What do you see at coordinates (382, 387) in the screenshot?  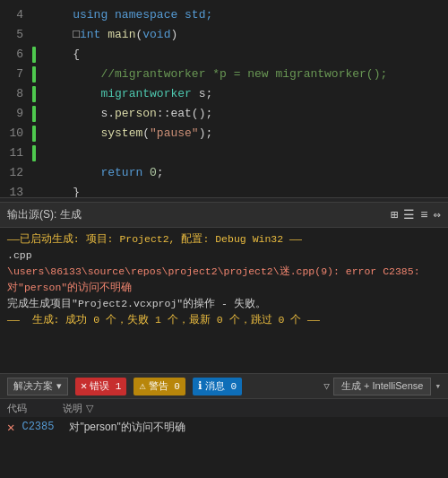 I see `error-panel-right: ▽ 生成 + IntelliSense ▾` at bounding box center [382, 387].